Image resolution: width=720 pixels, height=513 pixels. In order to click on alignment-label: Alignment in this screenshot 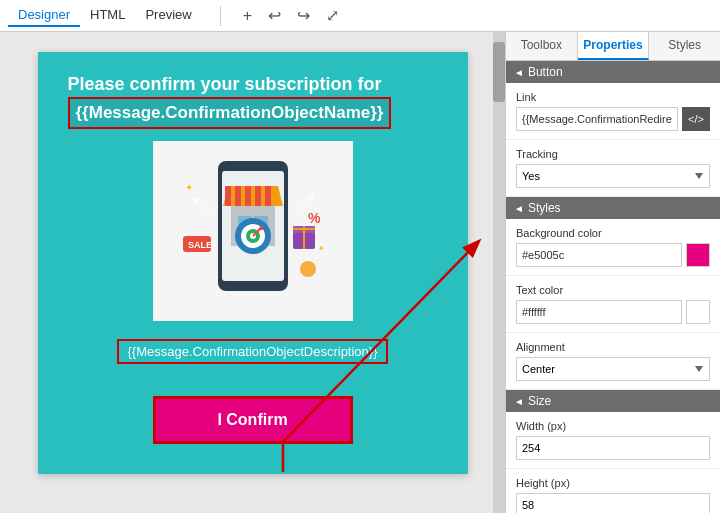, I will do `click(613, 347)`.